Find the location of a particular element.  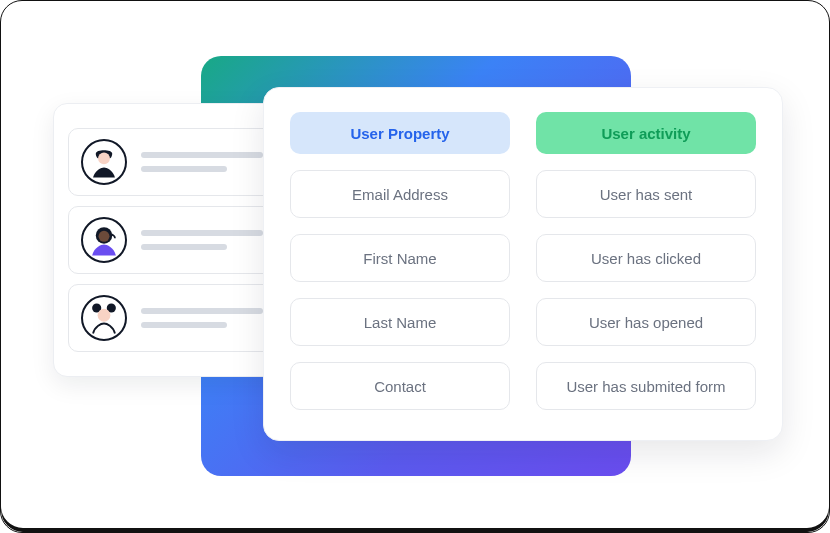

column-header-user-activity: User activity is located at coordinates (646, 133).